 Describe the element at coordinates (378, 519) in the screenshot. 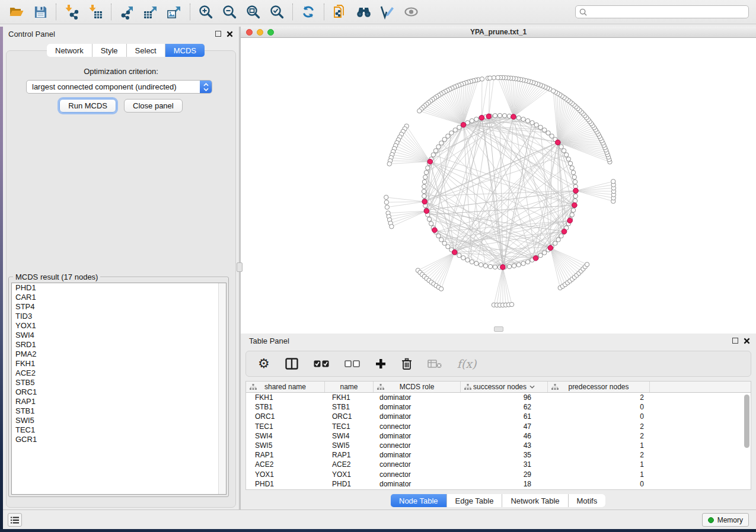

I see `status-bar: Memory` at that location.